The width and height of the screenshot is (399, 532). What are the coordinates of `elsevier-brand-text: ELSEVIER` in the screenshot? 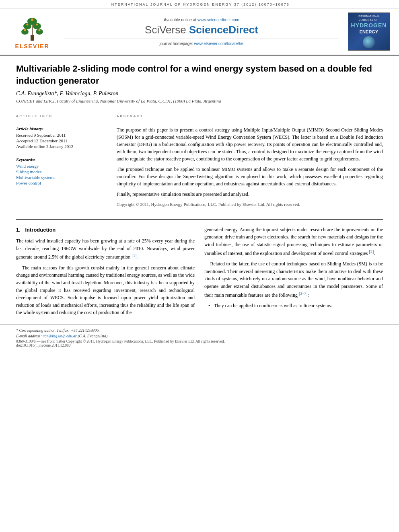 It's located at (32, 46).